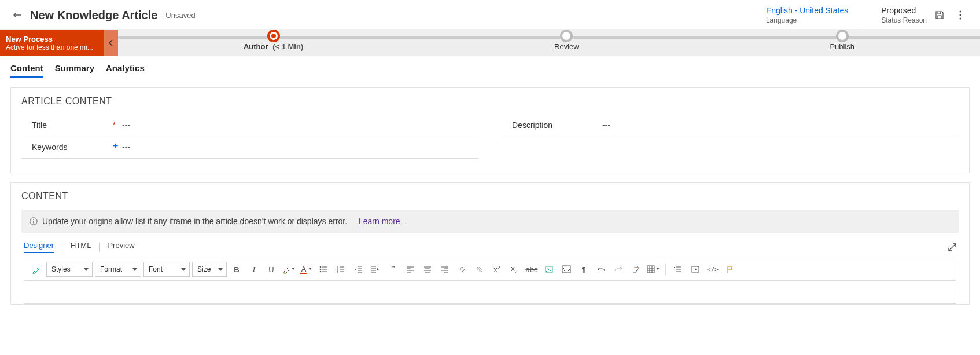  What do you see at coordinates (52, 47) in the screenshot?
I see `process-duration: Active for less than one mi...` at bounding box center [52, 47].